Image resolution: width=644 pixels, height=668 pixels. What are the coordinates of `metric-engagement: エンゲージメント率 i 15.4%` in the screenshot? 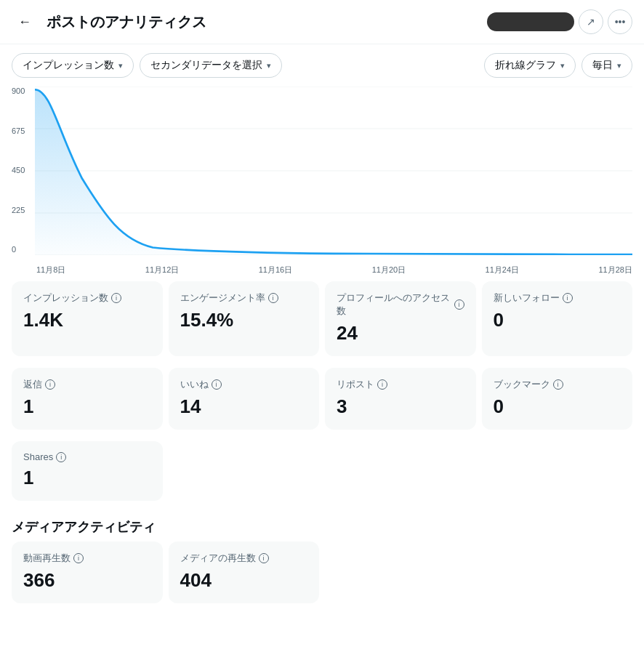 It's located at (244, 318).